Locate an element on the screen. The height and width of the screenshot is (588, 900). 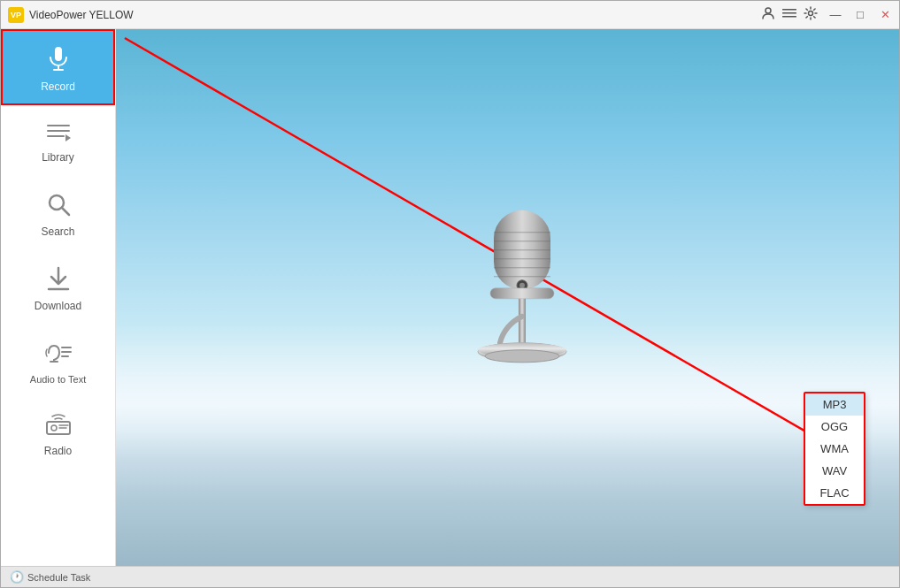
audio-to-text-icon is located at coordinates (58, 355).